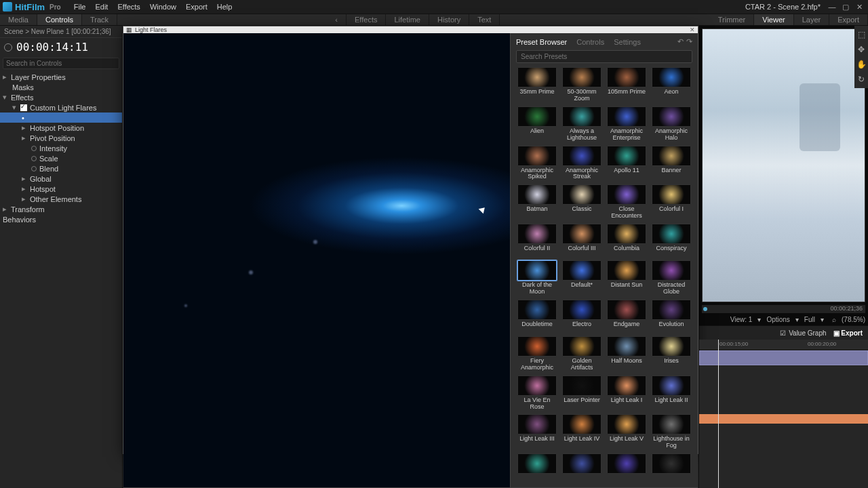 This screenshot has width=868, height=488. What do you see at coordinates (627, 394) in the screenshot?
I see `preset-item: Light Leak I` at bounding box center [627, 394].